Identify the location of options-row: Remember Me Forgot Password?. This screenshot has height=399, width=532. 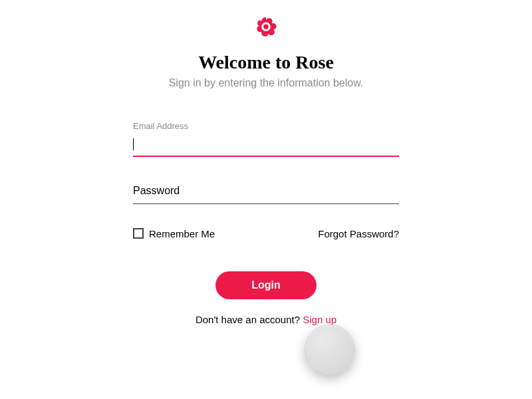
(266, 234).